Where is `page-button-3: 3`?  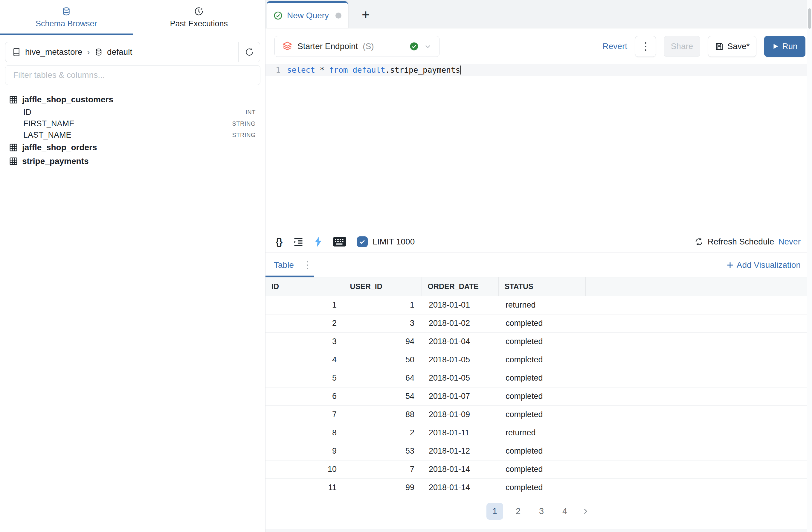 page-button-3: 3 is located at coordinates (541, 512).